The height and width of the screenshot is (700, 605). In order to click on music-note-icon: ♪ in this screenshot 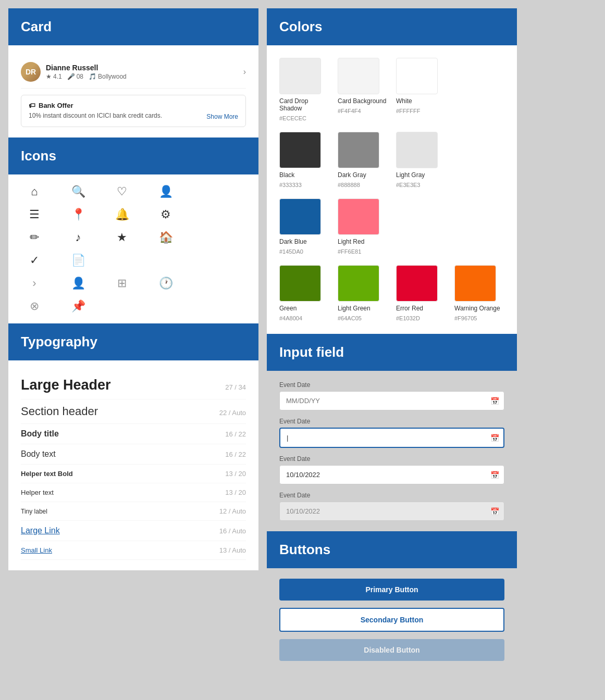, I will do `click(78, 238)`.